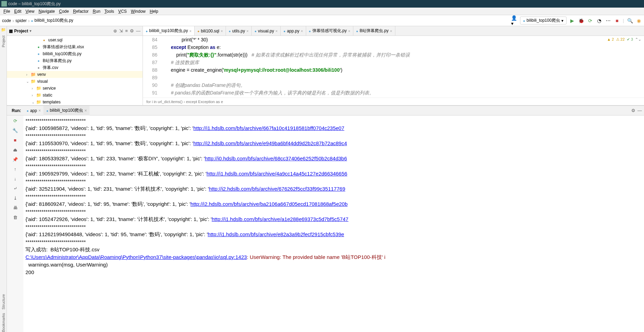  I want to click on tree-item: ⌄visual, so click(75, 81).